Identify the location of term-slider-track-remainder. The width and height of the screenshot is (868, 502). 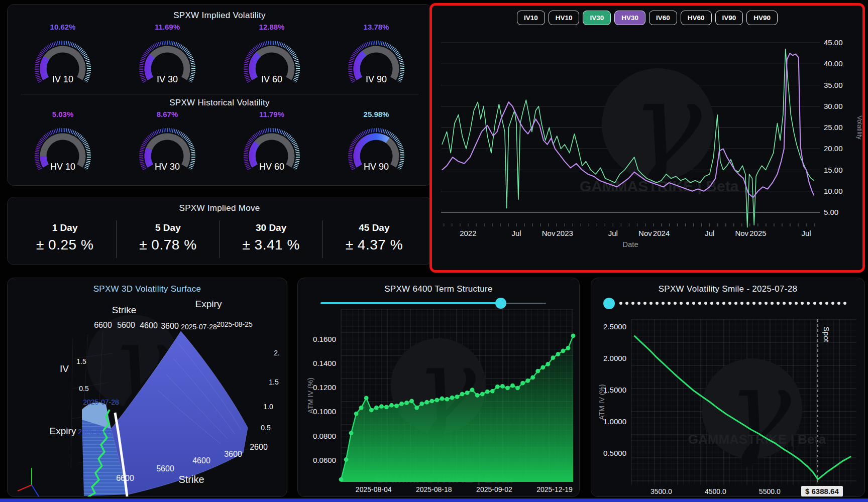
(523, 303).